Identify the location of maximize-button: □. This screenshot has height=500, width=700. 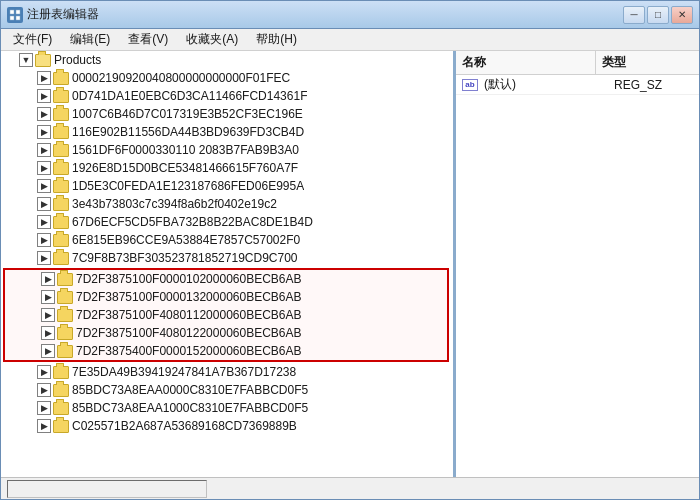
(658, 15).